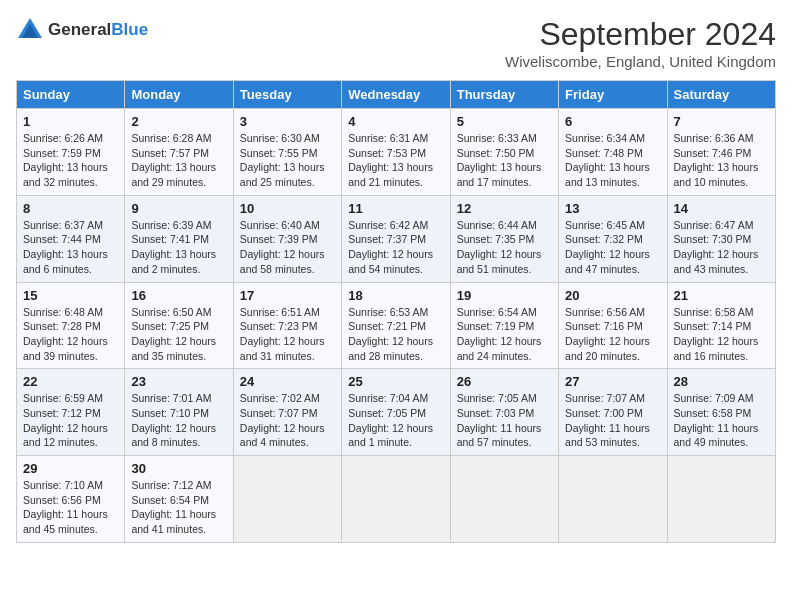 This screenshot has height=612, width=792. I want to click on calendar-week-4: 22Sunrise: 6:59 AMSunset: 7:12 PMDayligh…, so click(396, 412).